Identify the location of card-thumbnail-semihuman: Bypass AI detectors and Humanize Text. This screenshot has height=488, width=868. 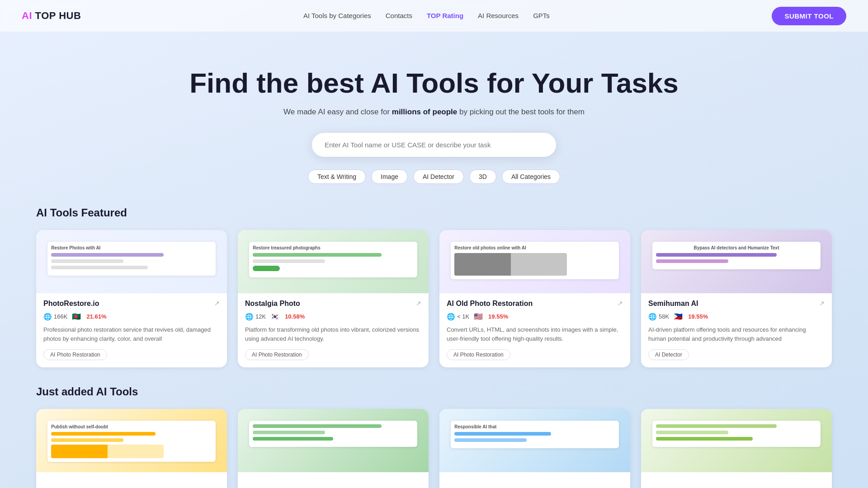
(736, 262).